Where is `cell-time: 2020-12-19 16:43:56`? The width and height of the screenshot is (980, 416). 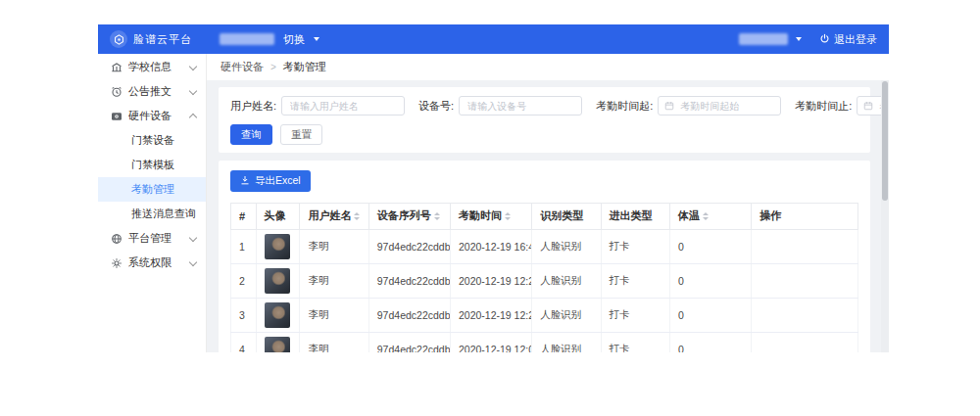
cell-time: 2020-12-19 16:43:56 is located at coordinates (490, 247).